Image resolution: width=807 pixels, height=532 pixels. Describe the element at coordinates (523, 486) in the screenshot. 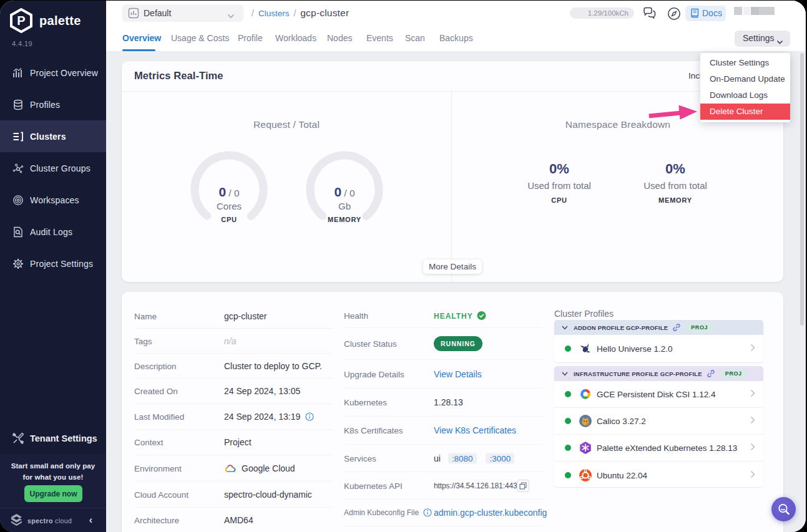

I see `copy-icon` at that location.